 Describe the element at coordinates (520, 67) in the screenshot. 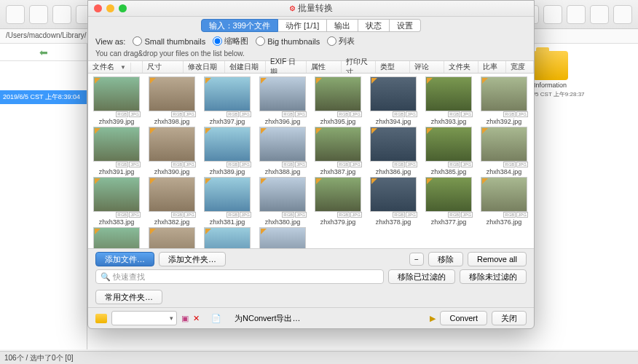

I see `column-header-cell: 宽度` at that location.